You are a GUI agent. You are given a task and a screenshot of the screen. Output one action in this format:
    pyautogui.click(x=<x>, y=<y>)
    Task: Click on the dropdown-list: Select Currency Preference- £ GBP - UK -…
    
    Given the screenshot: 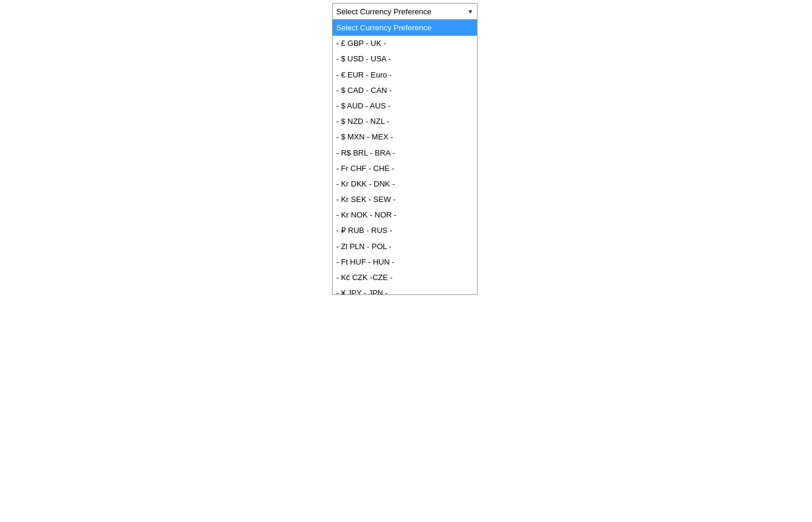 What is the action you would take?
    pyautogui.click(x=405, y=157)
    